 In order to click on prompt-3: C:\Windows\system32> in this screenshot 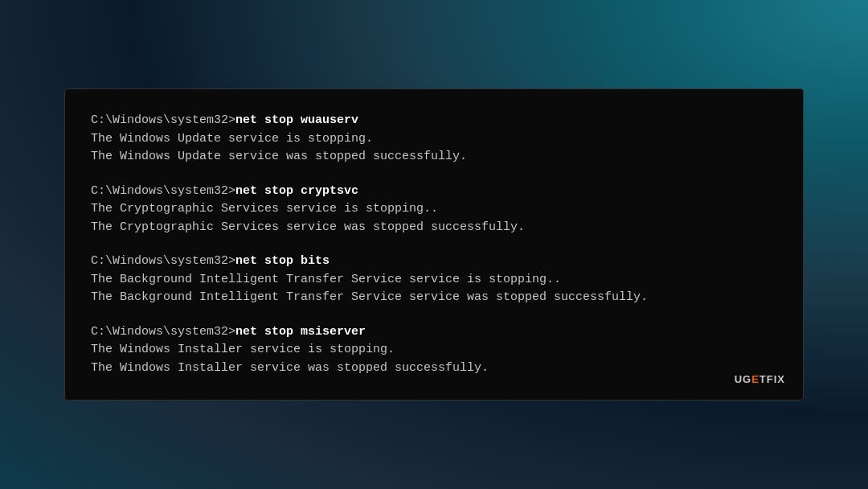, I will do `click(163, 261)`.